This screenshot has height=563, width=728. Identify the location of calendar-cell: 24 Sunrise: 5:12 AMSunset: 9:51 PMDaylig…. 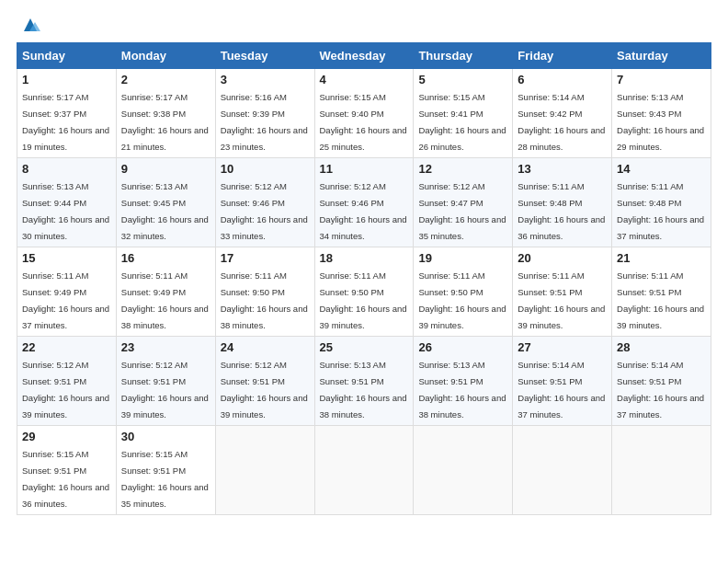
(265, 381).